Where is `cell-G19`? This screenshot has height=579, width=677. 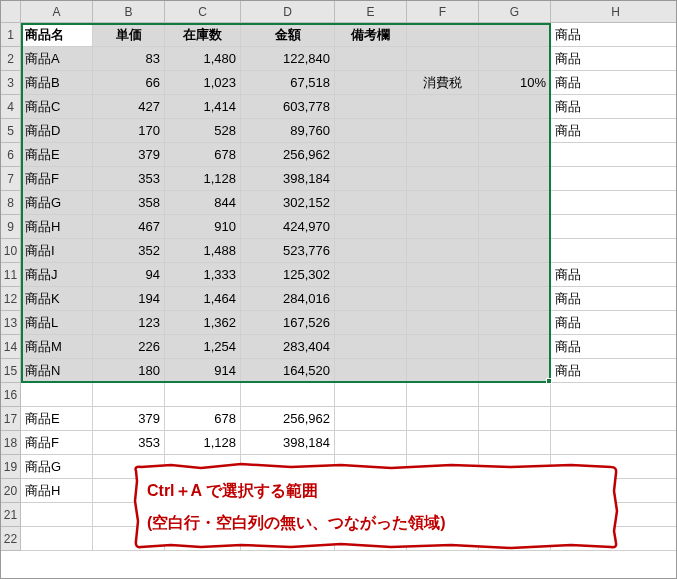 cell-G19 is located at coordinates (515, 467).